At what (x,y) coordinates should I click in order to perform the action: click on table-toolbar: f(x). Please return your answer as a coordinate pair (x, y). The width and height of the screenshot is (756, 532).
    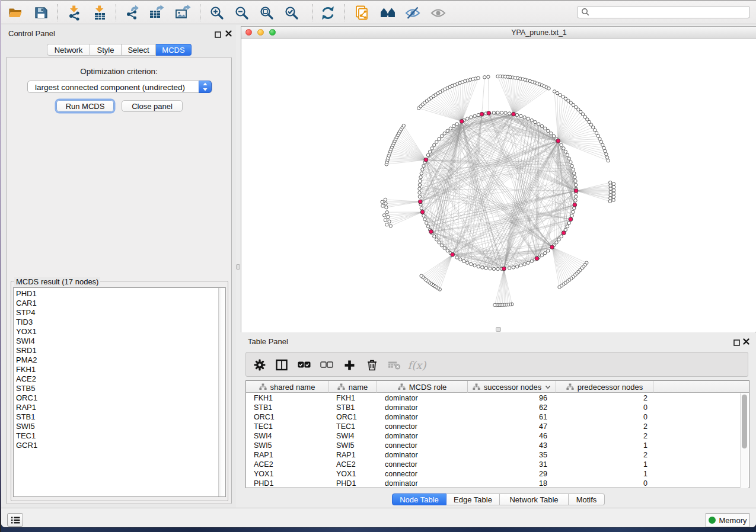
    Looking at the image, I should click on (497, 364).